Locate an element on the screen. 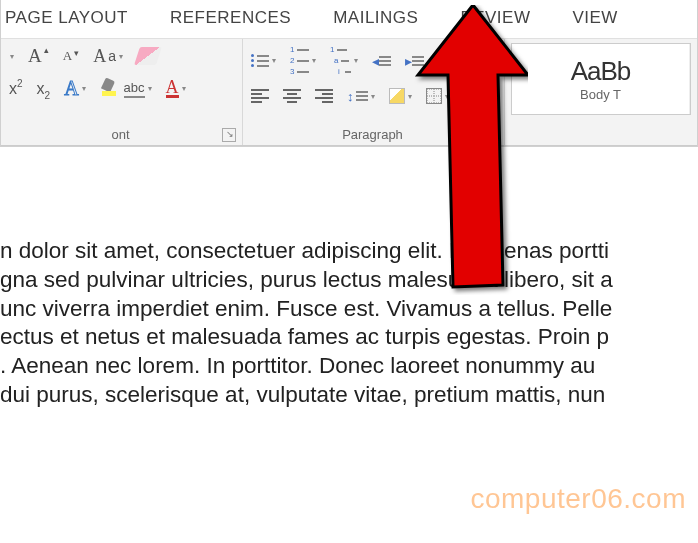 This screenshot has width=698, height=543. align-left-button is located at coordinates (260, 96).